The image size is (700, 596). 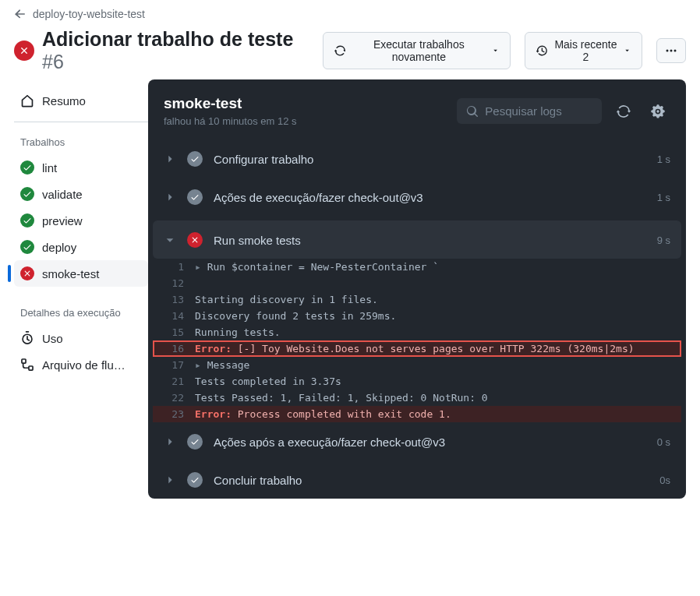 What do you see at coordinates (417, 240) in the screenshot?
I see `step-row: Run smoke tests9 s` at bounding box center [417, 240].